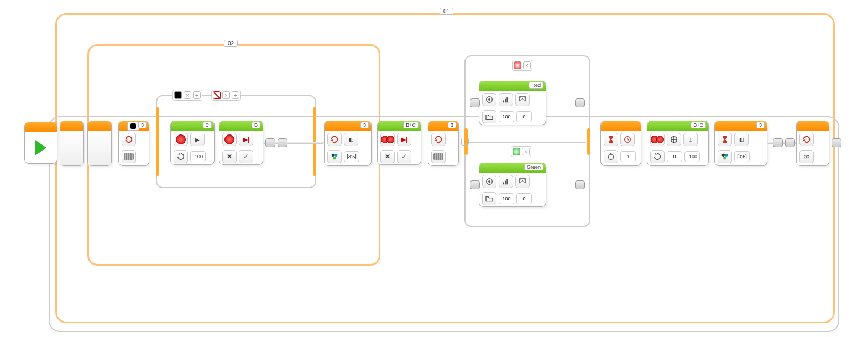  What do you see at coordinates (226, 95) in the screenshot?
I see `switch1-tabs-alt: × +` at bounding box center [226, 95].